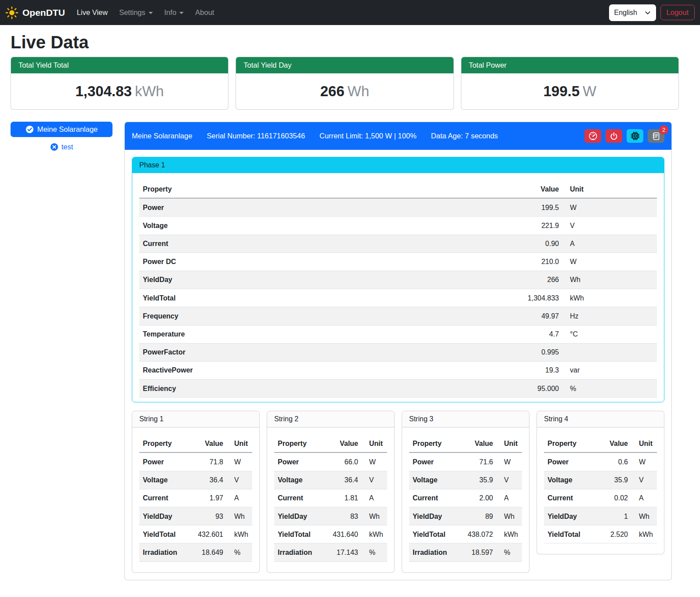 This screenshot has height=597, width=700. Describe the element at coordinates (530, 207) in the screenshot. I see `value-cell: 199.5` at that location.